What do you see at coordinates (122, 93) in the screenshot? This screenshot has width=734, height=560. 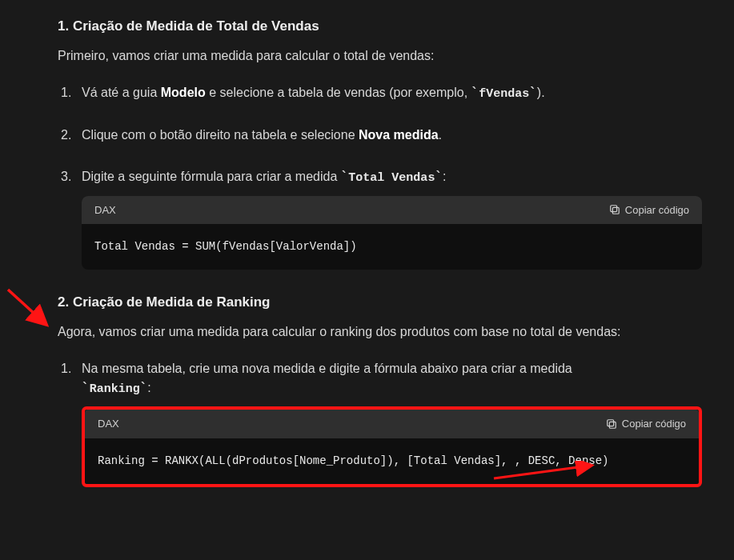 I see `text: Vá até a guia` at bounding box center [122, 93].